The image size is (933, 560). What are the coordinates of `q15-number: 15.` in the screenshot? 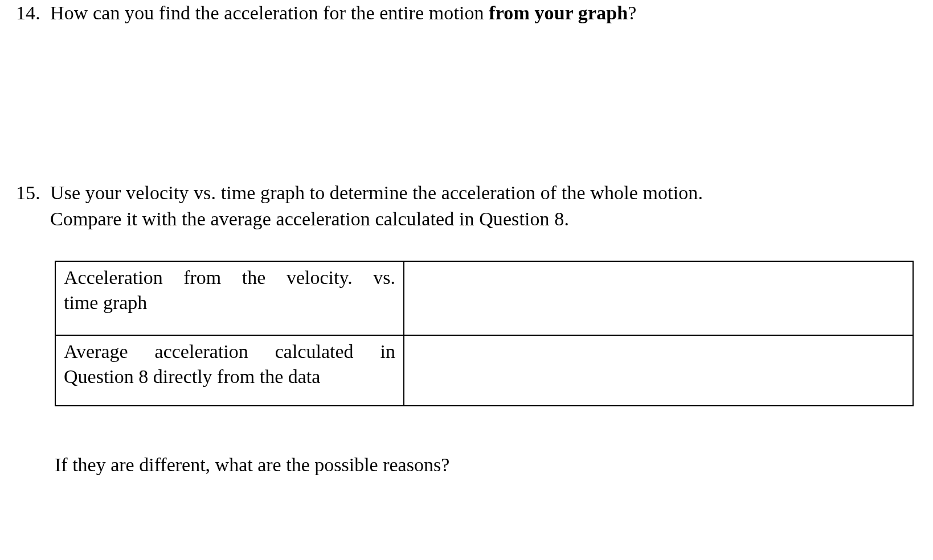 It's located at (33, 193).